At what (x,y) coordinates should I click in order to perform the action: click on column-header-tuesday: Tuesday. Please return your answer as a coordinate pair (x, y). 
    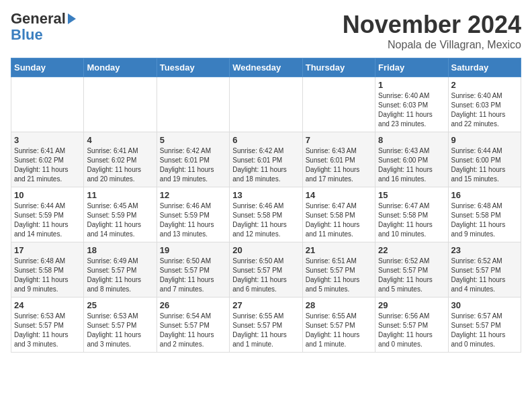
    Looking at the image, I should click on (193, 68).